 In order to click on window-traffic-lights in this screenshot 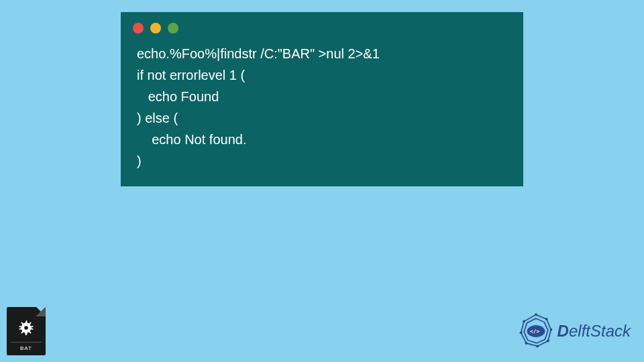, I will do `click(322, 27)`.